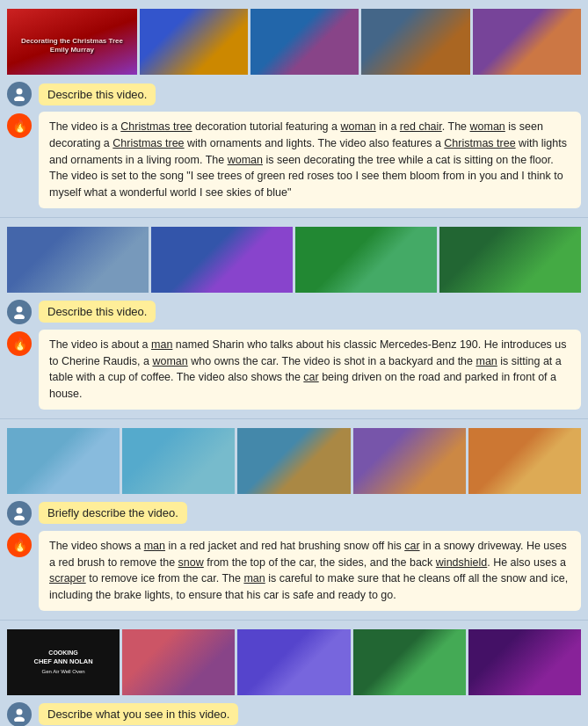  Describe the element at coordinates (19, 126) in the screenshot. I see `ai-avatar-1: 🔥` at that location.